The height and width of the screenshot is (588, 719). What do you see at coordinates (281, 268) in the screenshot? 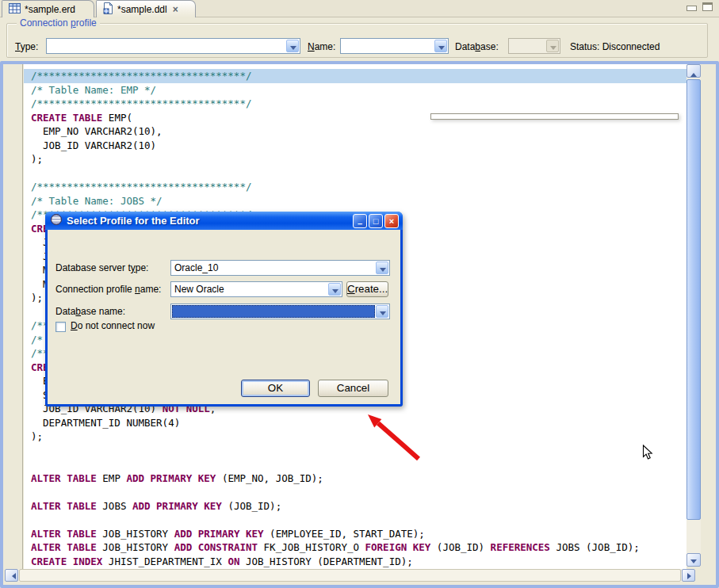
I see `server-type-combo: Oracle_10` at bounding box center [281, 268].